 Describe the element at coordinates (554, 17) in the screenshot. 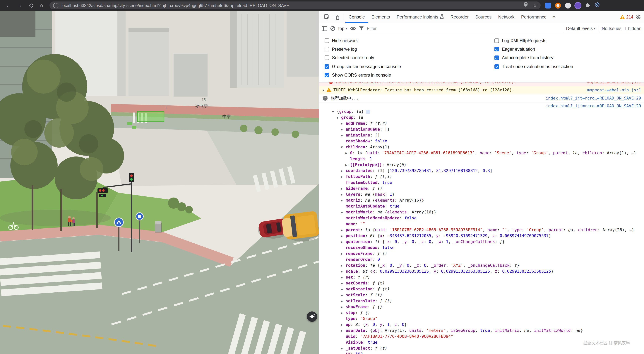

I see `more-tabs-chevron: »` at that location.